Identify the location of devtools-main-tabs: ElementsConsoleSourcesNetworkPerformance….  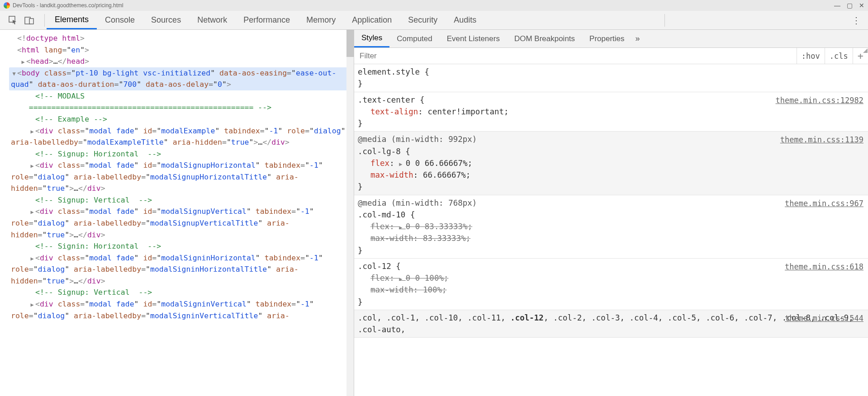
(266, 20).